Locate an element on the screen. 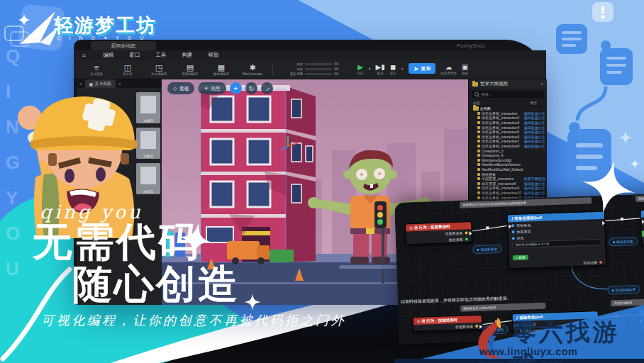 This screenshot has height=363, width=644. outliner-row: 球形边界框_interactive5编辑器放占位 is located at coordinates (508, 132).